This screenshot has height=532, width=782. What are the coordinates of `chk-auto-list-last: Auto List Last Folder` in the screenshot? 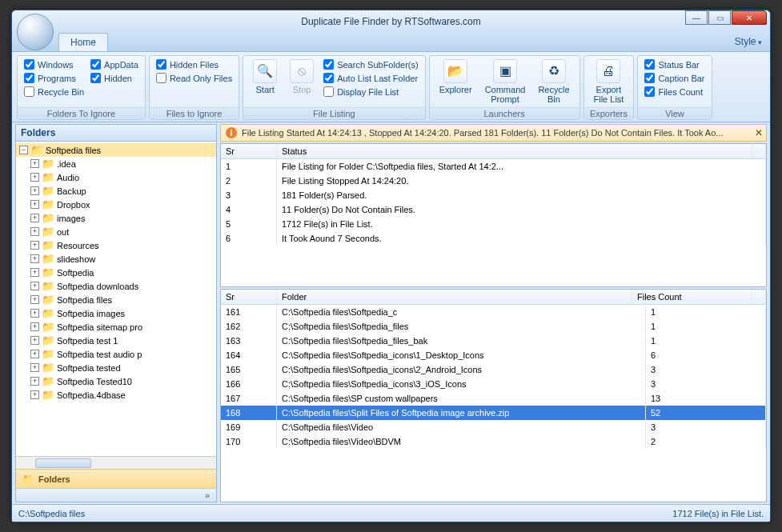 It's located at (371, 78).